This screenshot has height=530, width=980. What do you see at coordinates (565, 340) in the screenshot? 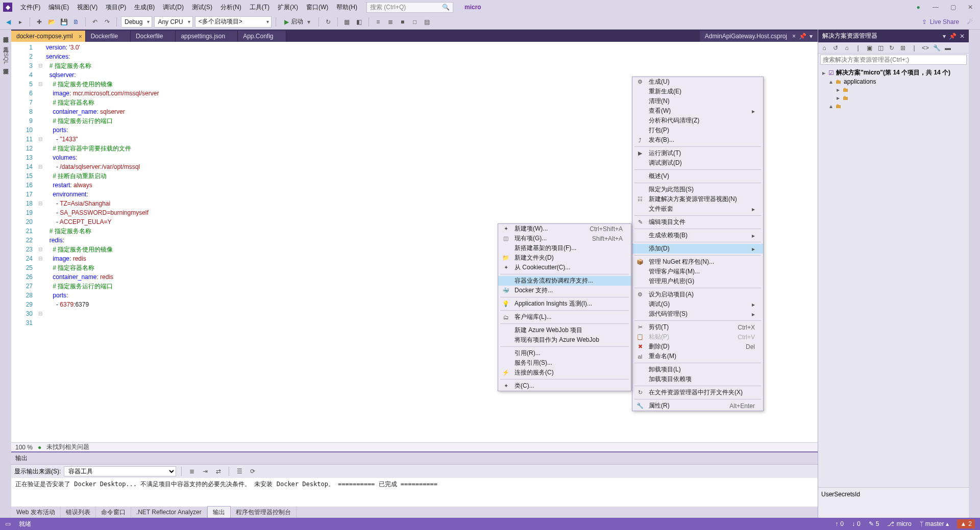
I see `context-menu-item: 将现有项目作为 Azure WebJob` at bounding box center [565, 340].